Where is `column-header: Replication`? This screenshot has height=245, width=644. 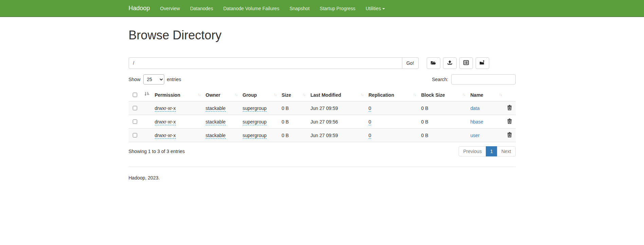 column-header: Replication is located at coordinates (392, 95).